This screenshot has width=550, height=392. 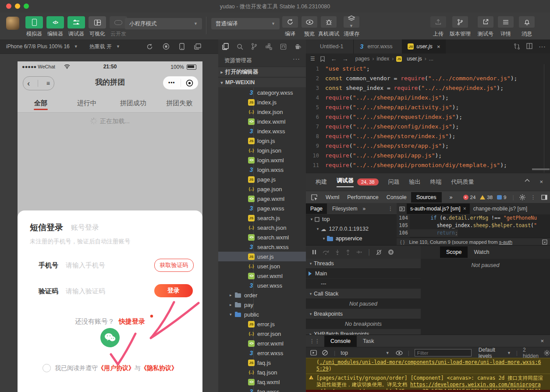 I want to click on threads-section-header: ▾Threads, so click(x=363, y=264).